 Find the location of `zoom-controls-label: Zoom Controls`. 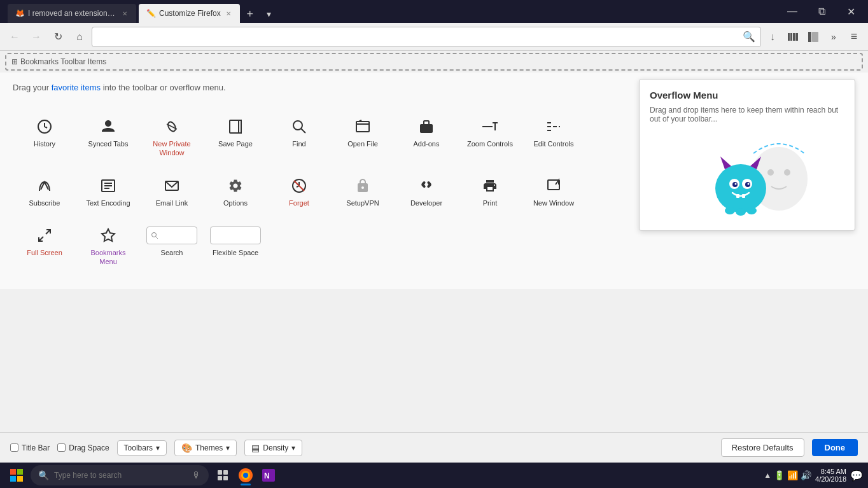

zoom-controls-label: Zoom Controls is located at coordinates (490, 144).